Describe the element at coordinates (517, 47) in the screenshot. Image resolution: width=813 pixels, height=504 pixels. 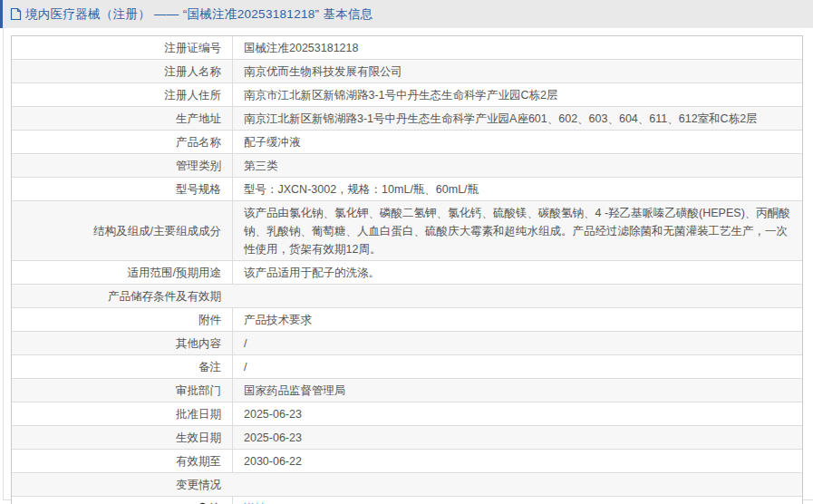
I see `row-value: 国械注准20253181218` at that location.